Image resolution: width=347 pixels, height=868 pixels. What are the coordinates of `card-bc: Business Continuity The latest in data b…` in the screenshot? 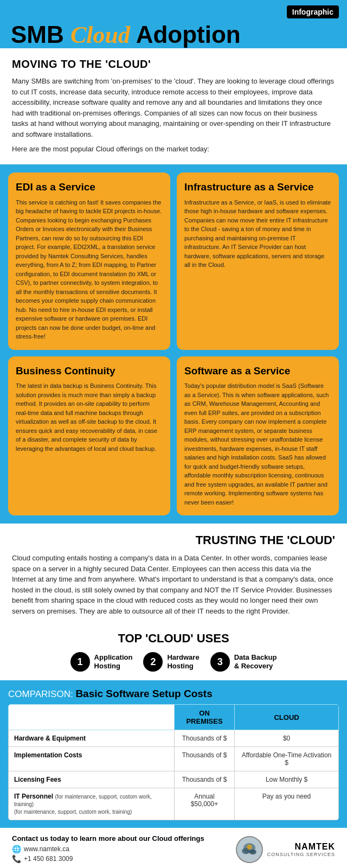 It's located at (89, 436).